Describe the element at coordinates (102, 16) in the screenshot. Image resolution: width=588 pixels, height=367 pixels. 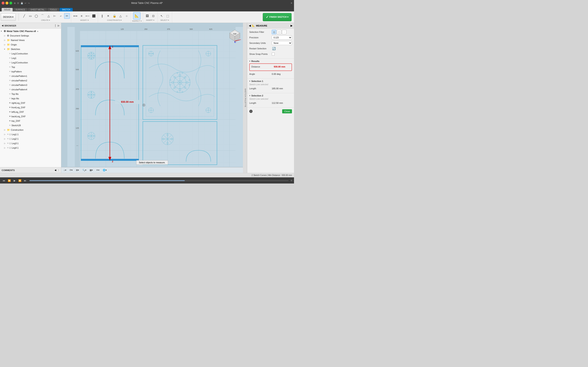
I see `c-tool1: ∥` at that location.